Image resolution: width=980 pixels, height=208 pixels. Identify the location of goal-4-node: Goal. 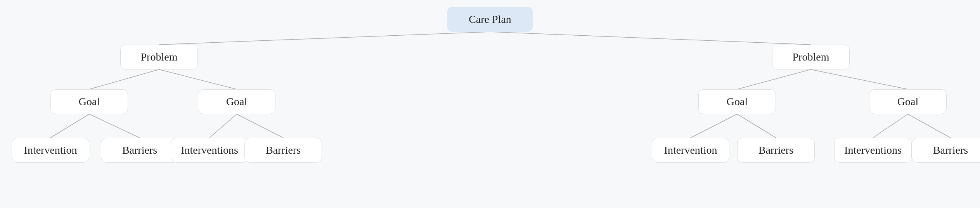
(908, 102).